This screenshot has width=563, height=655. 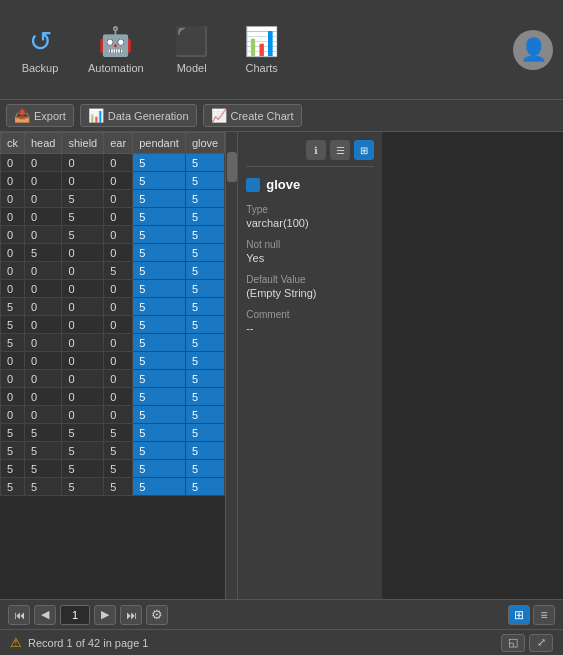 What do you see at coordinates (533, 50) in the screenshot?
I see `avatar: 👤` at bounding box center [533, 50].